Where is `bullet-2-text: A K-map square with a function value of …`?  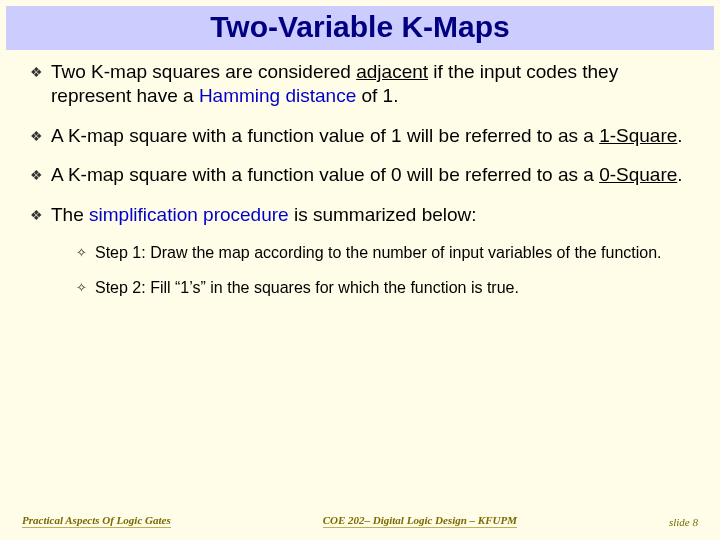 bullet-2-text: A K-map square with a function value of … is located at coordinates (370, 136).